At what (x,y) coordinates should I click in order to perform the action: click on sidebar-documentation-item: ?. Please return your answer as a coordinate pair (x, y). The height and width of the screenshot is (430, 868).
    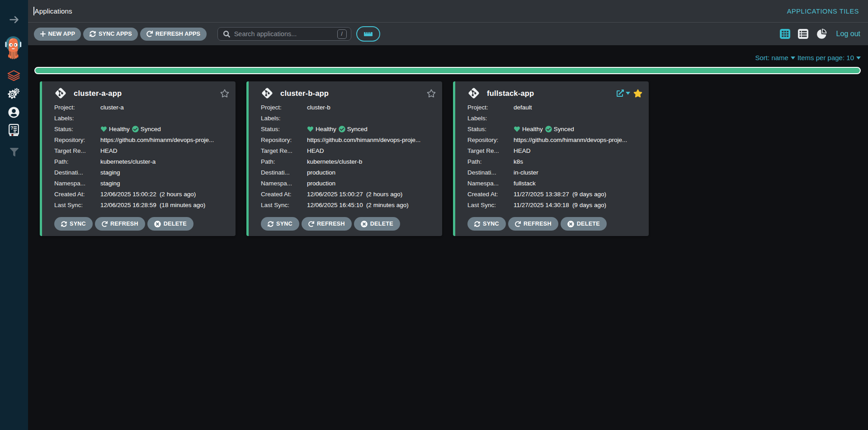
    Looking at the image, I should click on (14, 131).